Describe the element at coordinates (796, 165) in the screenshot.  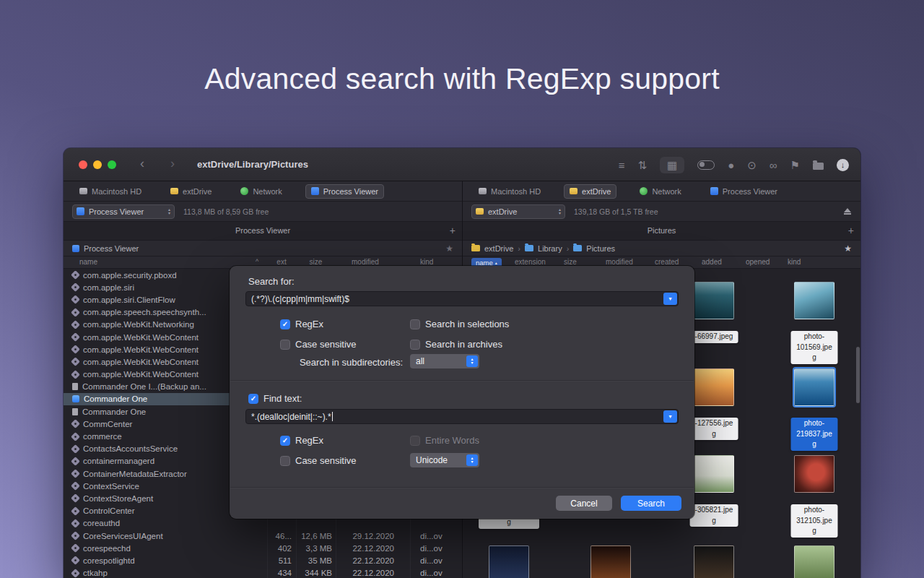
I see `flag-icon: ⚑` at that location.